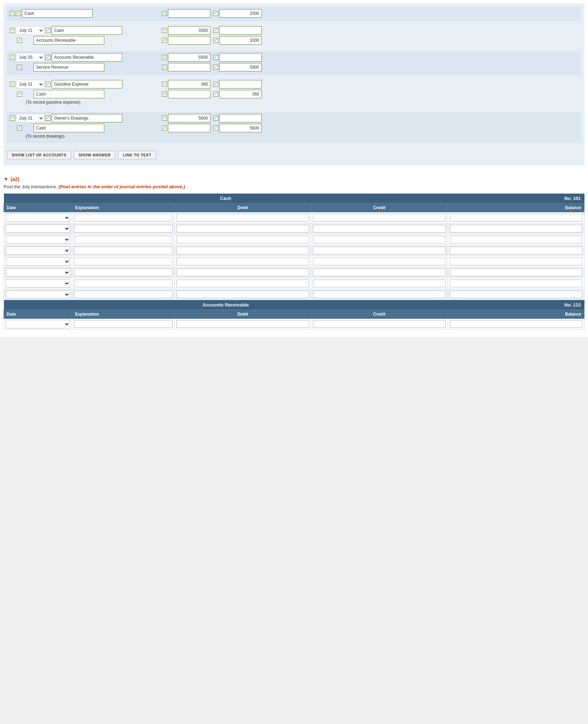 The image size is (588, 724). Describe the element at coordinates (164, 40) in the screenshot. I see `cb-debit-ar21` at that location.